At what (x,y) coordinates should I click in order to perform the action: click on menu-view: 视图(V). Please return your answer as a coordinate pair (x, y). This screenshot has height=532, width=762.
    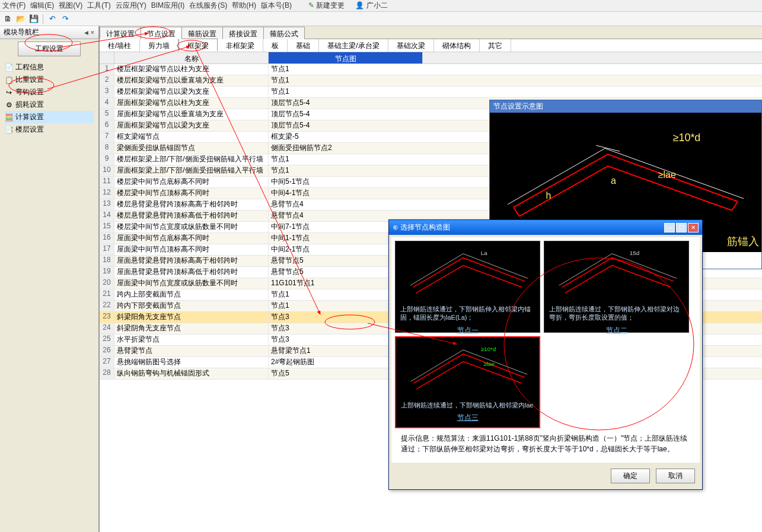
    Looking at the image, I should click on (71, 6).